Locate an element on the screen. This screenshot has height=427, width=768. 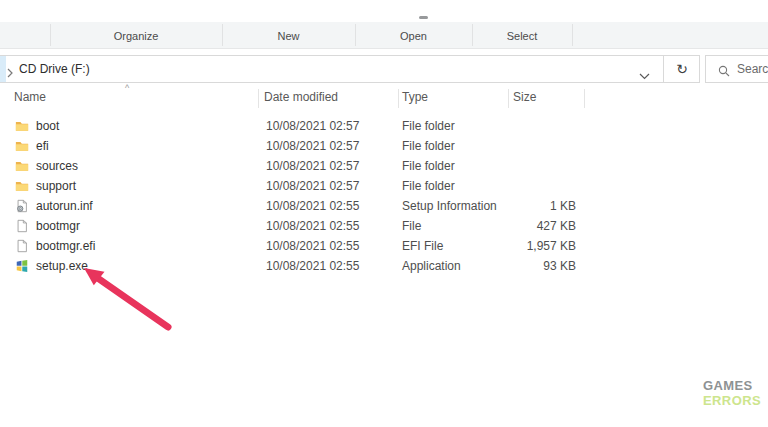
address-location: CD Drive (F:) is located at coordinates (54, 69).